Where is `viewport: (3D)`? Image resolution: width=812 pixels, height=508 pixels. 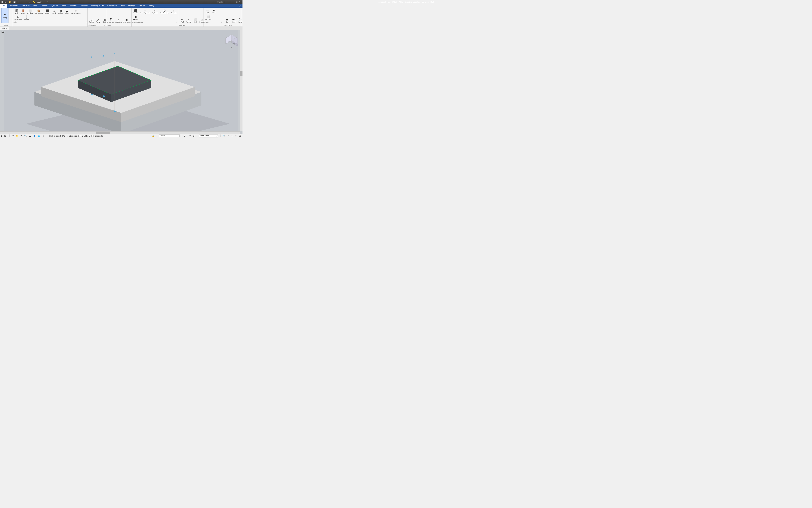 viewport: (3D) is located at coordinates (121, 82).